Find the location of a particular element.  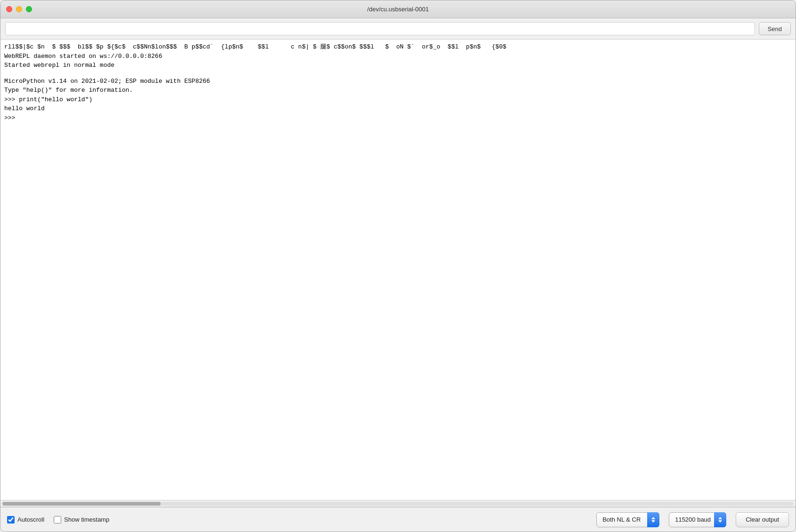

terminal-line: rll$$|$c $n $ $$$ bl$$ $p ${$c$ c$$Nn$lo… is located at coordinates (398, 47).